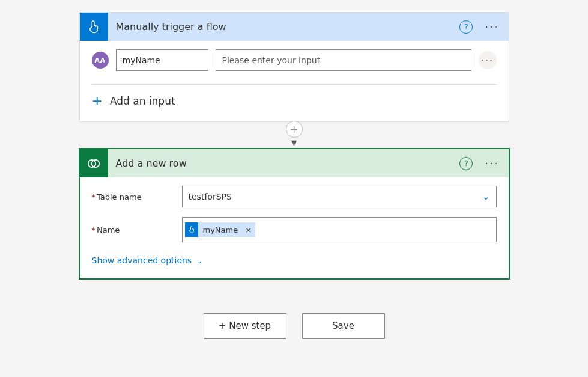  What do you see at coordinates (294, 143) in the screenshot?
I see `arrow-down-icon: ▾` at bounding box center [294, 143].